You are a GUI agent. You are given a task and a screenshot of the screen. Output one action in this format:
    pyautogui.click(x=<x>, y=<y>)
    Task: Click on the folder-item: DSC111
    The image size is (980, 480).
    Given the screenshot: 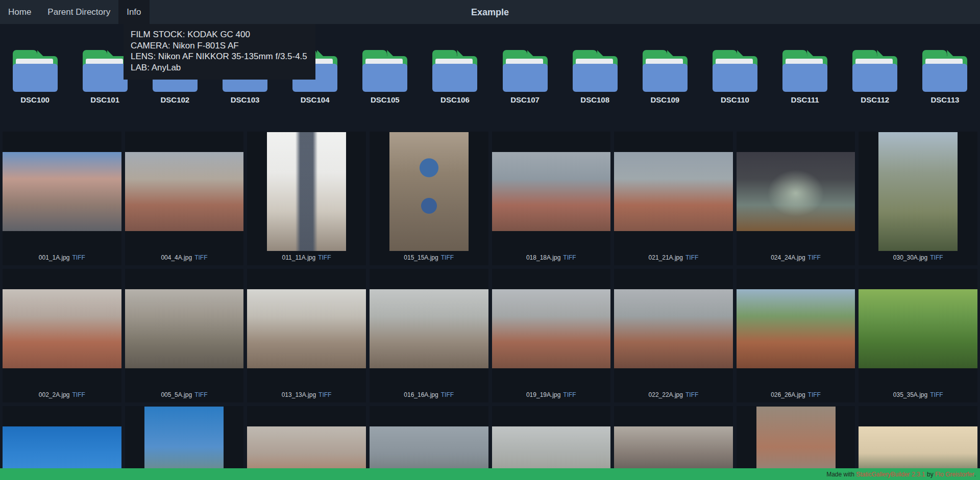 What is the action you would take?
    pyautogui.click(x=805, y=77)
    